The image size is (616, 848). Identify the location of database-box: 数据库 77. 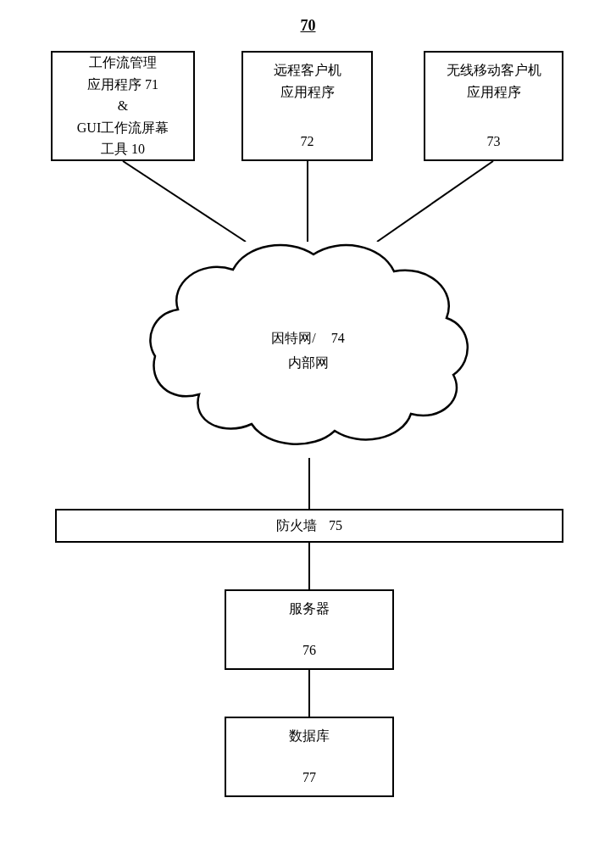
(309, 756).